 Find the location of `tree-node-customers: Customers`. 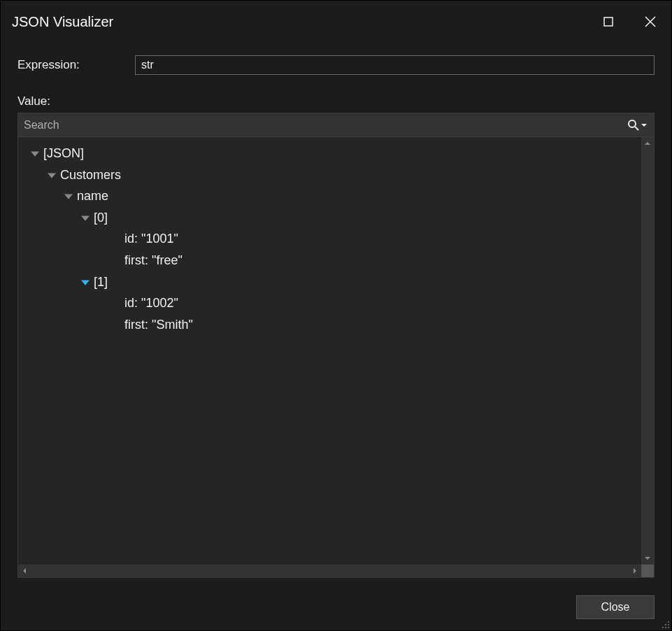

tree-node-customers: Customers is located at coordinates (330, 175).